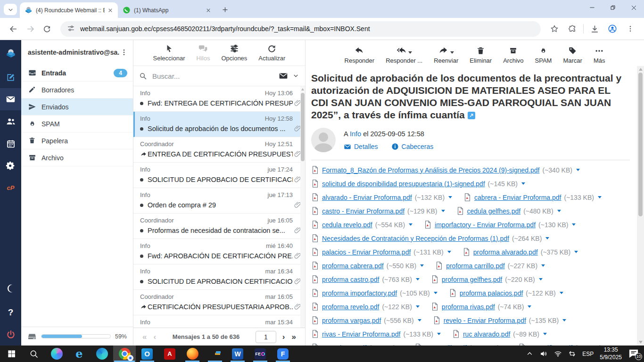 Image resolution: width=644 pixels, height=362 pixels. I want to click on attachment-item: proforma gelfhes.pdf (~220 KB), so click(487, 279).